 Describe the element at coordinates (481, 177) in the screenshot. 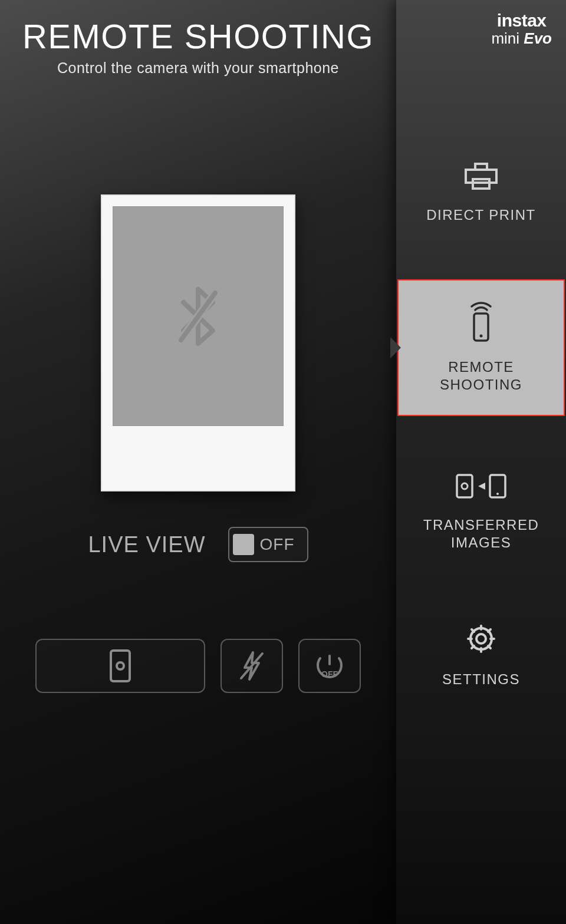

I see `printer-icon` at that location.